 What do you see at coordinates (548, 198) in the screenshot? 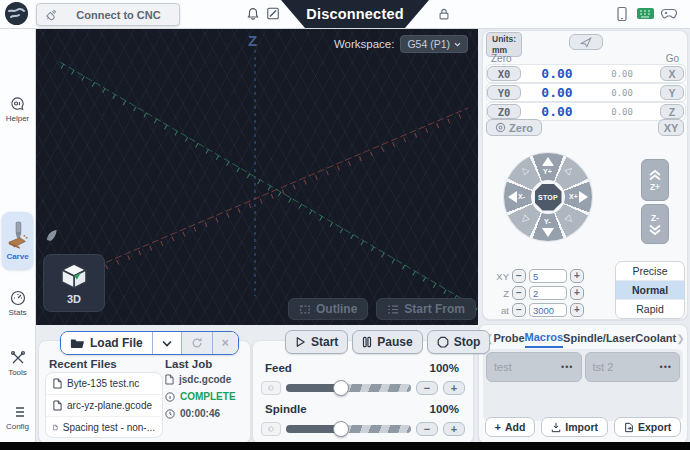
I see `jog-stop-button: STOP` at bounding box center [548, 198].